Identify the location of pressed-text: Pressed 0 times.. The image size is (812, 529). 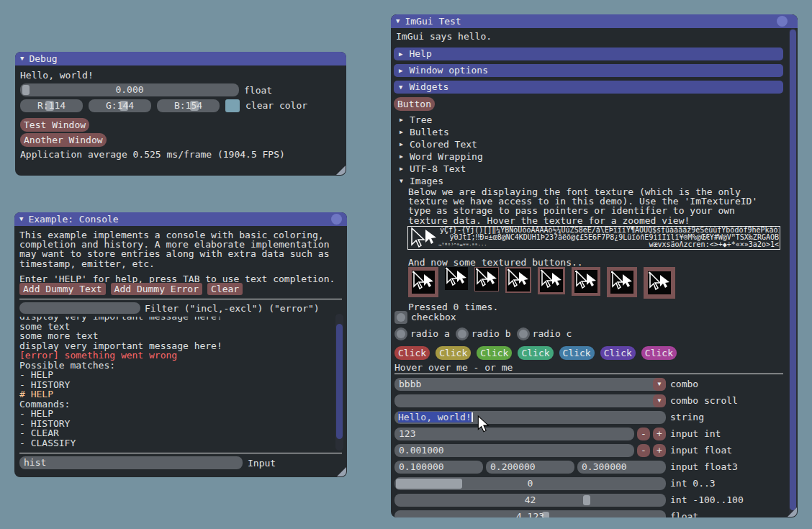
(454, 307).